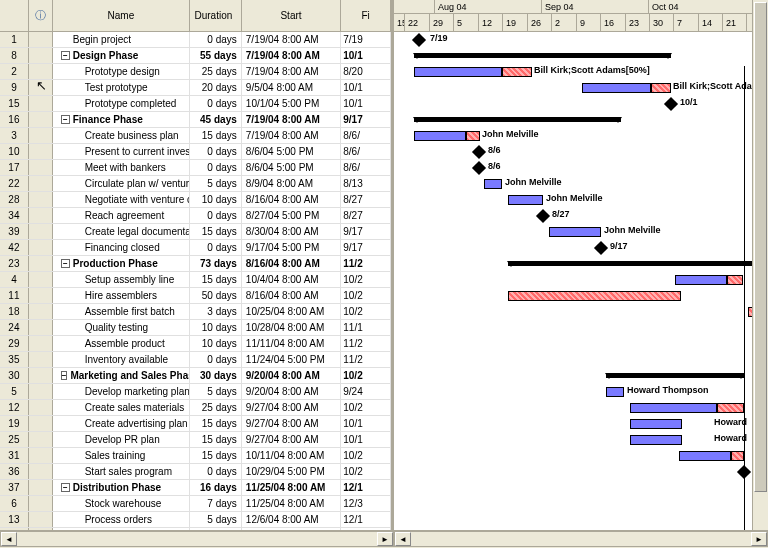 The height and width of the screenshot is (548, 768). What do you see at coordinates (292, 296) in the screenshot?
I see `start-cell: 8/16/04 8:00 AM` at bounding box center [292, 296].